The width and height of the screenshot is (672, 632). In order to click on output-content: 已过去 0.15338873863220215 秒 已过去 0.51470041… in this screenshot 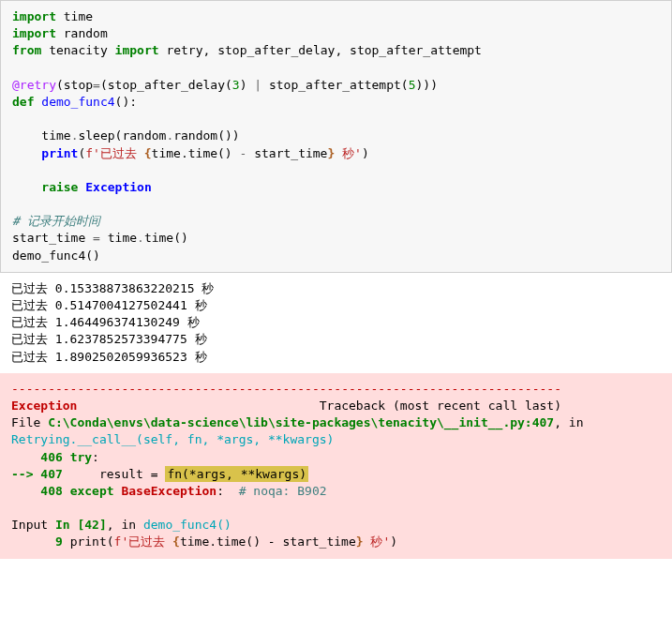, I will do `click(336, 323)`.